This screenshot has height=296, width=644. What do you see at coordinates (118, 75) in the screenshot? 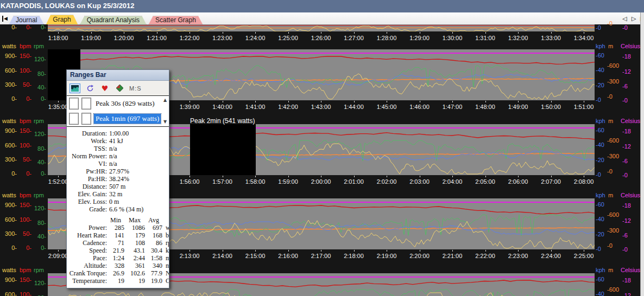
I see `ranges-bar-titlebar: Ranges Bar` at bounding box center [118, 75].